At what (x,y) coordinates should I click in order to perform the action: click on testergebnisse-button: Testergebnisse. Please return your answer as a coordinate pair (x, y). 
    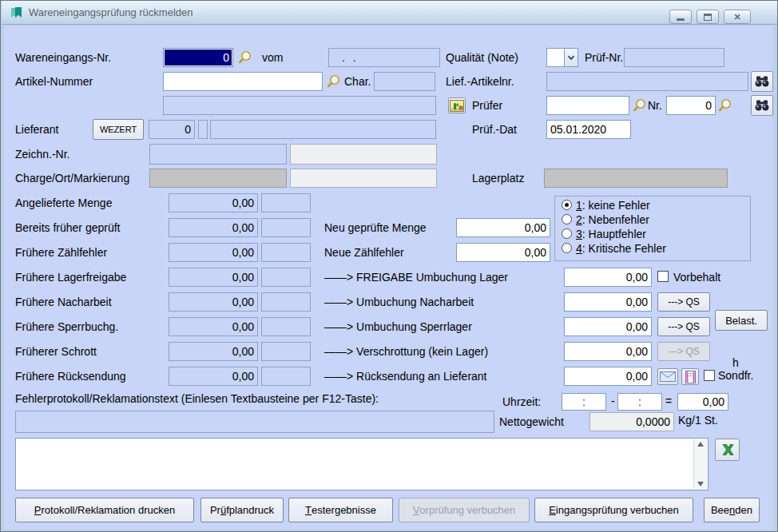
    Looking at the image, I should click on (340, 510).